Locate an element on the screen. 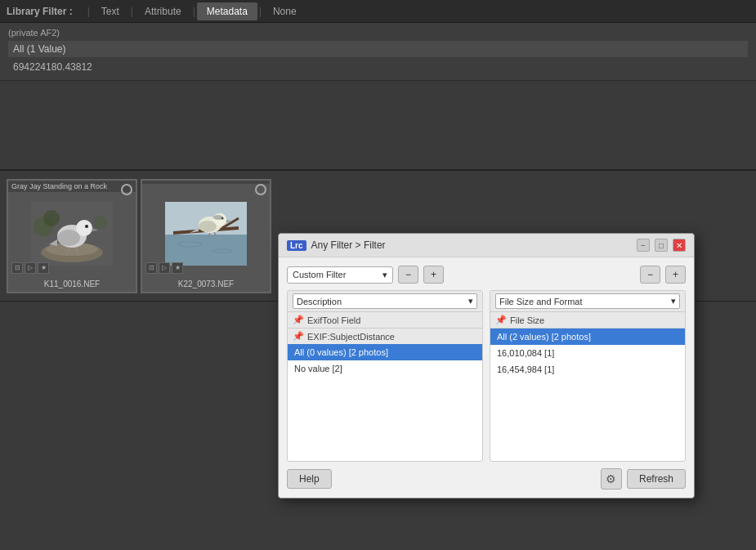 This screenshot has height=550, width=756. tab-none: None is located at coordinates (284, 11).